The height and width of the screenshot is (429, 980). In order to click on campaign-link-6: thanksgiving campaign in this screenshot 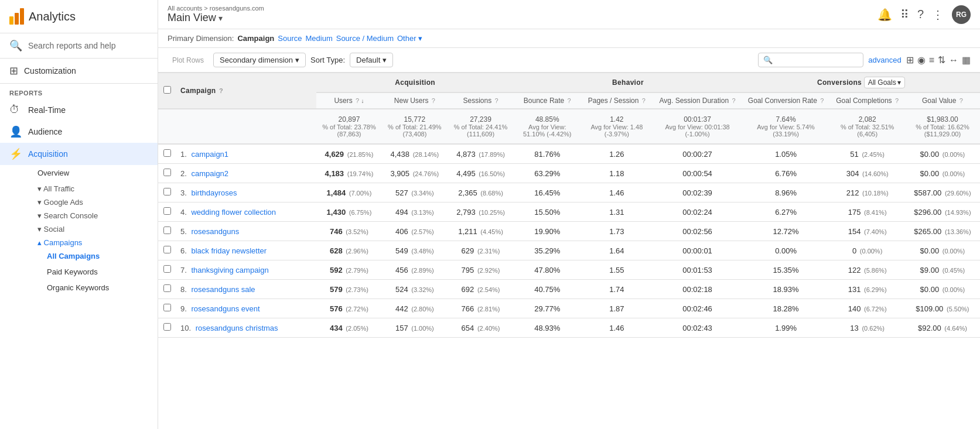, I will do `click(230, 270)`.